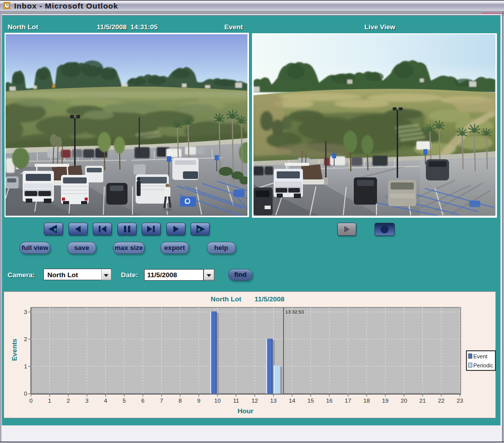 The image size is (504, 443). I want to click on svg-text: 19, so click(385, 401).